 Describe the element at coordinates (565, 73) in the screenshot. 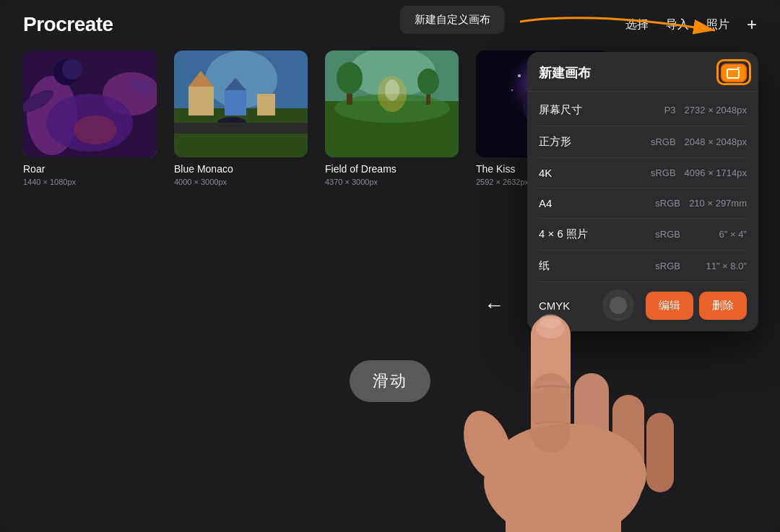

I see `panel-title: 新建画布` at that location.